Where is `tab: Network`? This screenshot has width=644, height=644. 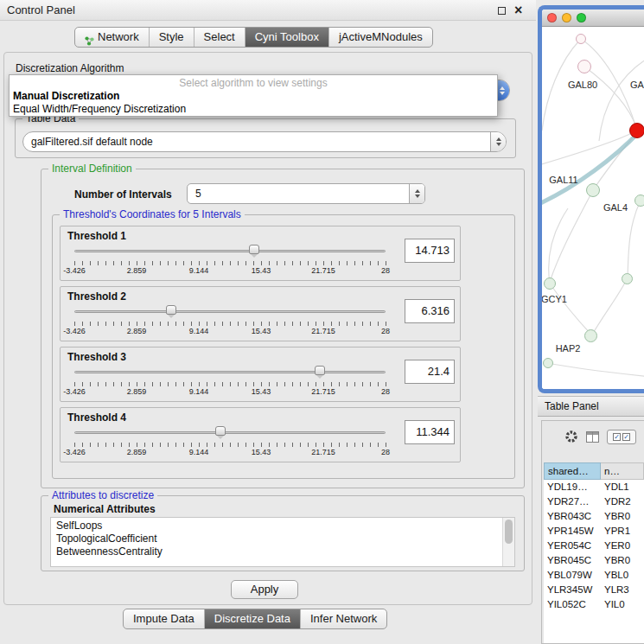
tab: Network is located at coordinates (112, 37).